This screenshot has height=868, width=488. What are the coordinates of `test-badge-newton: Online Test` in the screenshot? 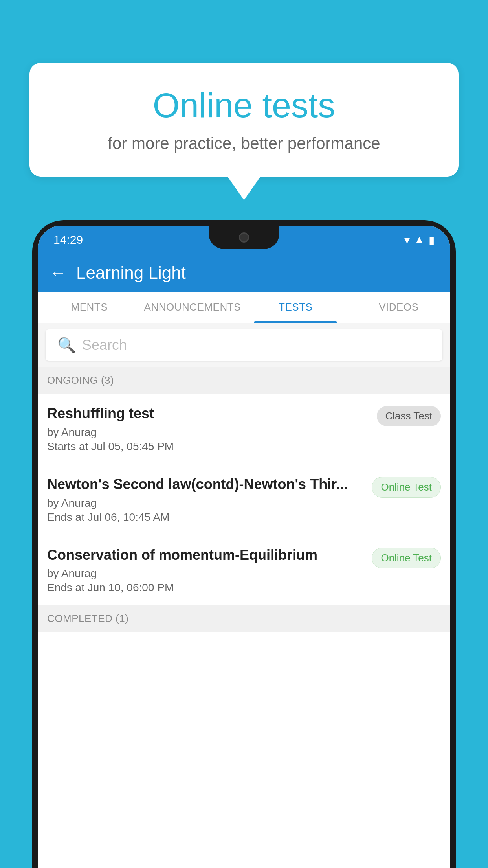 It's located at (406, 487).